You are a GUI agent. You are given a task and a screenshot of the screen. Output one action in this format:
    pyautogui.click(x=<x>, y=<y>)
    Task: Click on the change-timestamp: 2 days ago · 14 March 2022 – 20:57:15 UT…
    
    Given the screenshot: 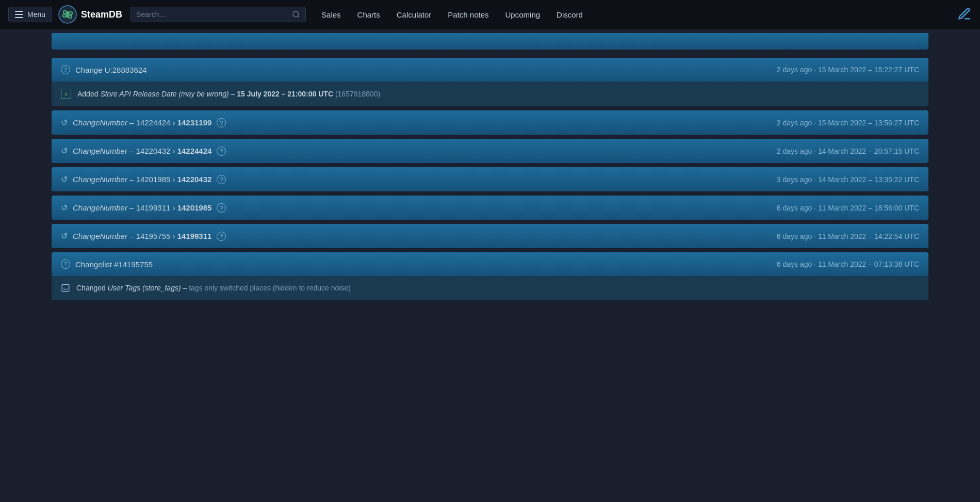 What is the action you would take?
    pyautogui.click(x=848, y=151)
    